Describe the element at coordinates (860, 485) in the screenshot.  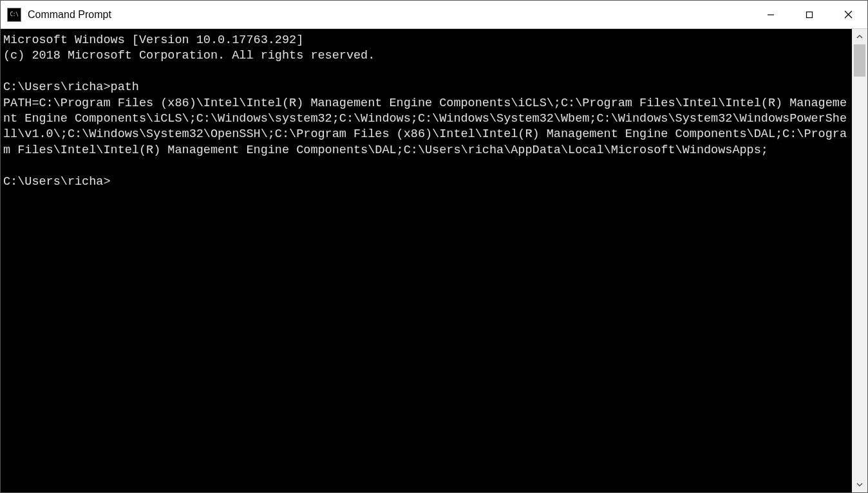
I see `scroll-down-arrow` at that location.